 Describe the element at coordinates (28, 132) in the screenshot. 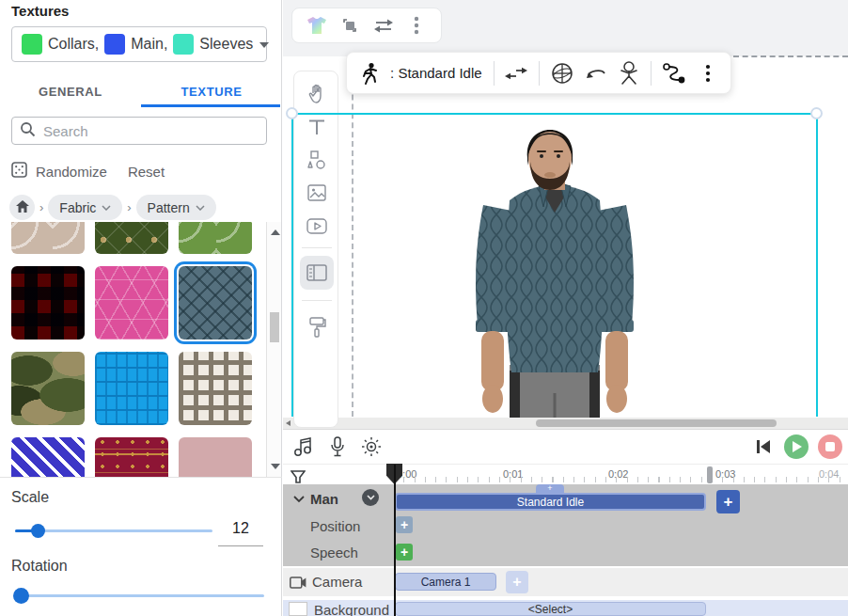

I see `search-icon` at that location.